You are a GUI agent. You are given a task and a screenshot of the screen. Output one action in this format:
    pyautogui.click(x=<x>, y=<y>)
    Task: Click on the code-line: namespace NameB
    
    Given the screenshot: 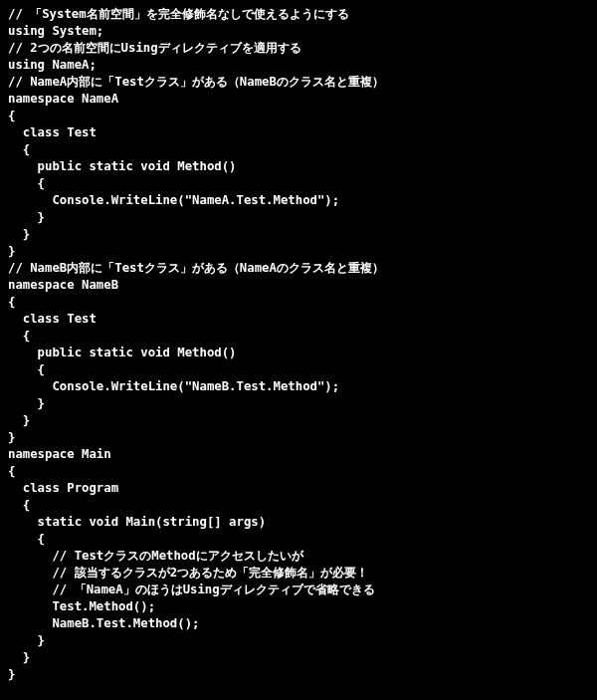 What is the action you would take?
    pyautogui.click(x=298, y=285)
    